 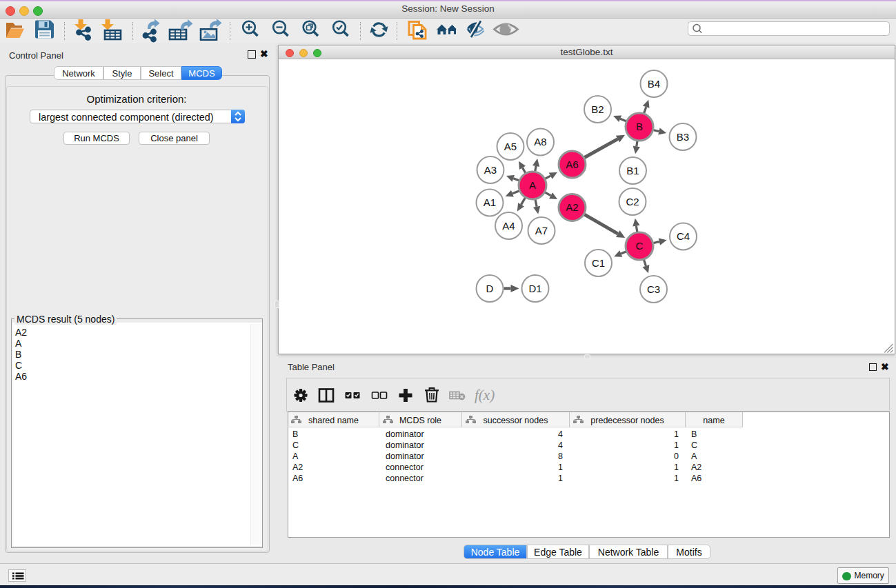 What do you see at coordinates (640, 245) in the screenshot?
I see `svg-text: C` at bounding box center [640, 245].